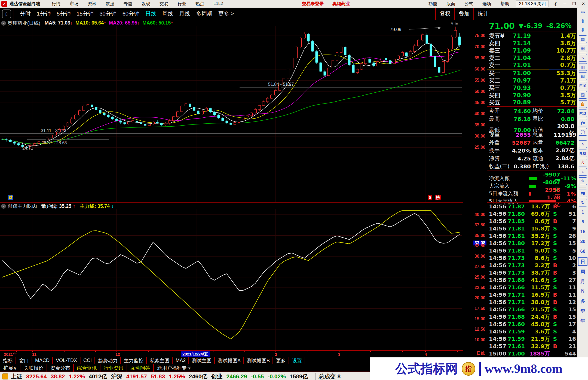 The image size is (588, 380). I want to click on tick-row: 14:5671.593.6万S4, so click(532, 332).